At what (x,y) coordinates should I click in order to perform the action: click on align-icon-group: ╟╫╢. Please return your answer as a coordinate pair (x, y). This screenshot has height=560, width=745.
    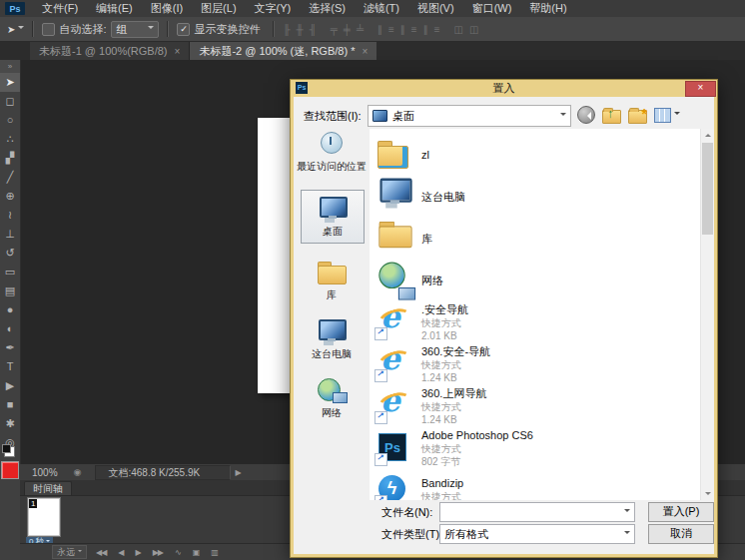
    Looking at the image, I should click on (300, 30).